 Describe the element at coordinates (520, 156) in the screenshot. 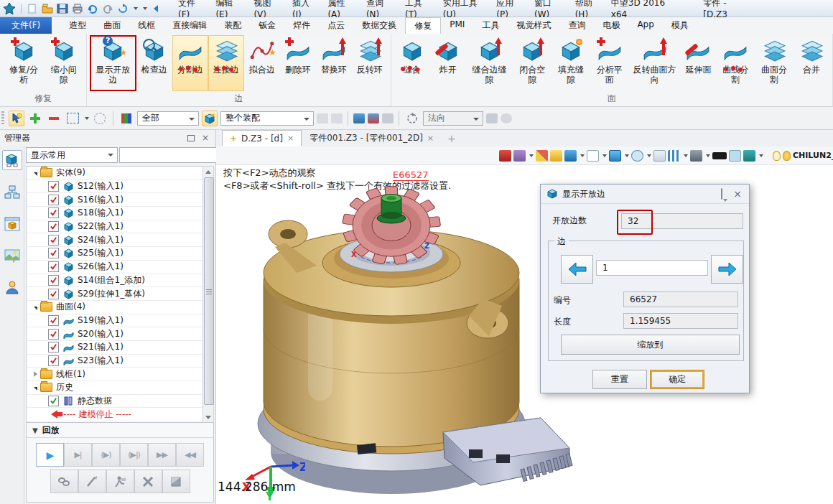

I see `appearance-icon` at that location.